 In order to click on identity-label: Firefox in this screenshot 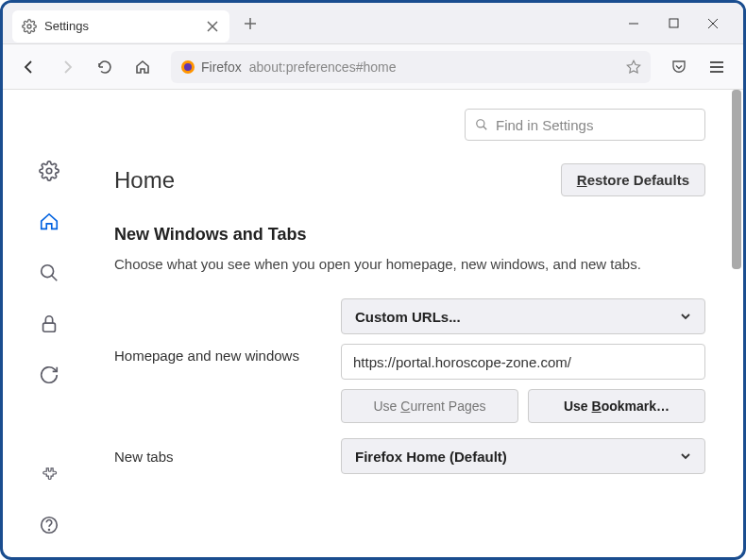, I will do `click(221, 67)`.